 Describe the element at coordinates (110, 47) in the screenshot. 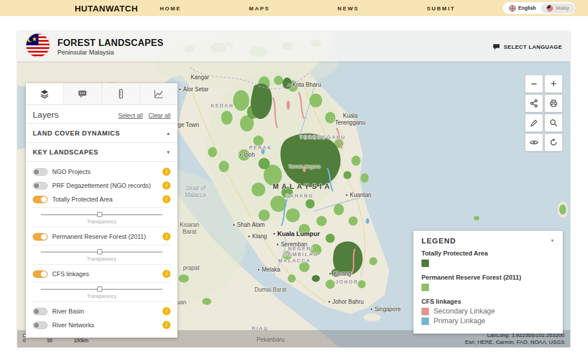

I see `map-titles: FOREST LANDSCAPES Peninsular Malaysia` at that location.